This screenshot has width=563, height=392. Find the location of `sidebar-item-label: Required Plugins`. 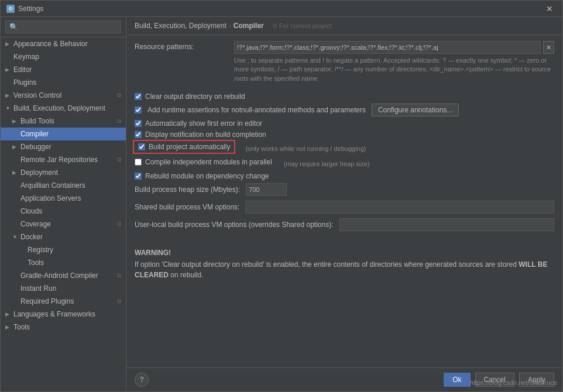

sidebar-item-label: Required Plugins is located at coordinates (47, 301).